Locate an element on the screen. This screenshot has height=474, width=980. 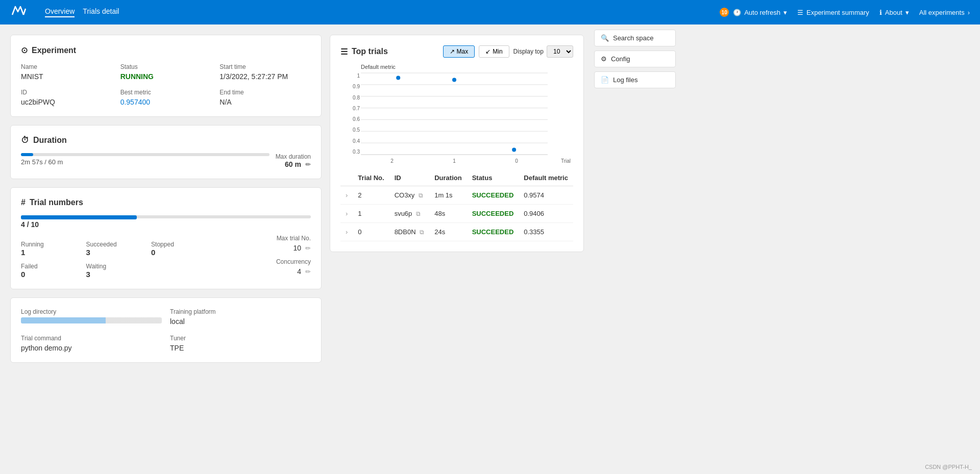
sidebar-search-space: 🔍 Search space is located at coordinates (635, 38).